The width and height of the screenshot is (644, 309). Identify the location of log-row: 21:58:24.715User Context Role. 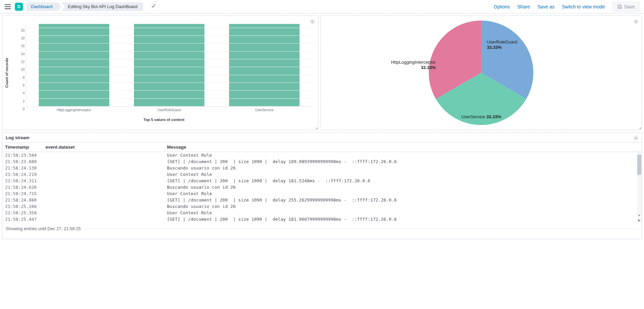
(320, 193).